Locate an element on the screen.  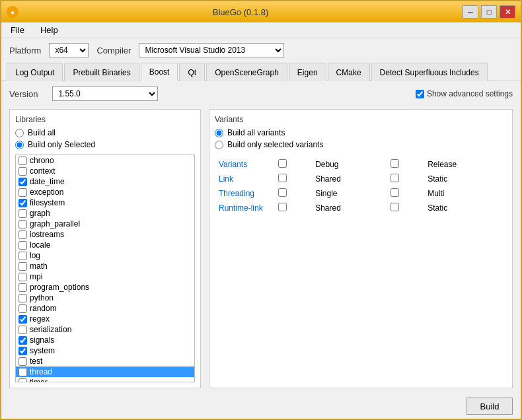
build-selected-variants-radio is located at coordinates (219, 145).